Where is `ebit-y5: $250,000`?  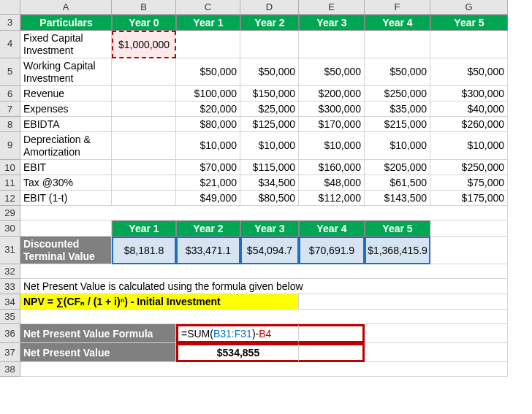 ebit-y5: $250,000 is located at coordinates (469, 168).